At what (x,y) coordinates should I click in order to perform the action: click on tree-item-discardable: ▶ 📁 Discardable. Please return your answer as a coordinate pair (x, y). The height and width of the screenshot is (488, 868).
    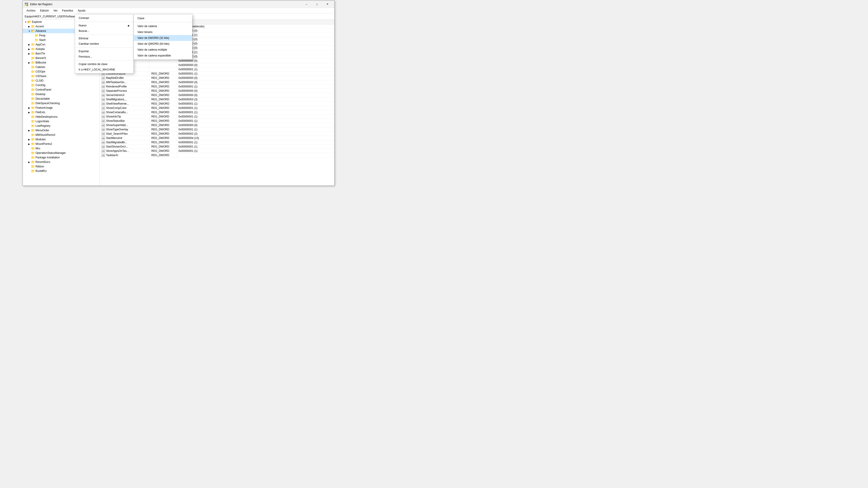
    Looking at the image, I should click on (61, 99).